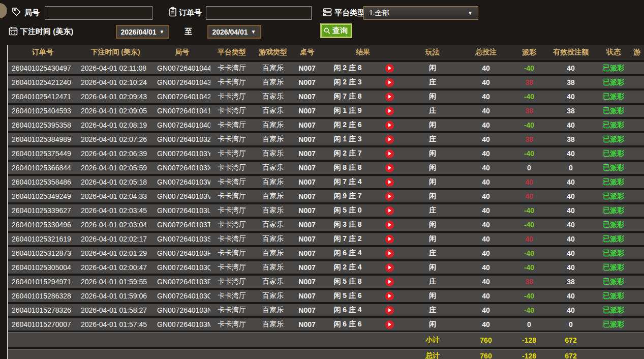 The image size is (644, 359). I want to click on cell-order-no: 260401015278326, so click(43, 310).